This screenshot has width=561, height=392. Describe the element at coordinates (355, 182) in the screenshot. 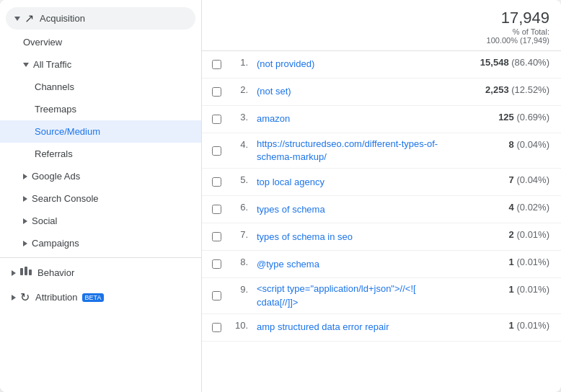

I see `row-label: top local agency` at that location.